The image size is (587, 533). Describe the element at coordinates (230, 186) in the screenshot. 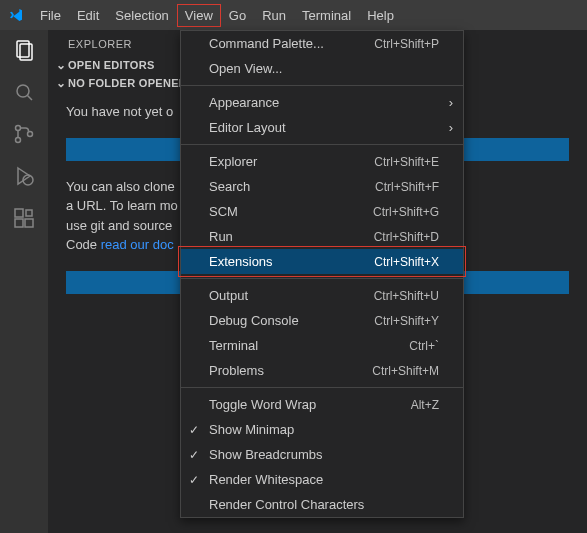

I see `menu-item-label: Search` at that location.